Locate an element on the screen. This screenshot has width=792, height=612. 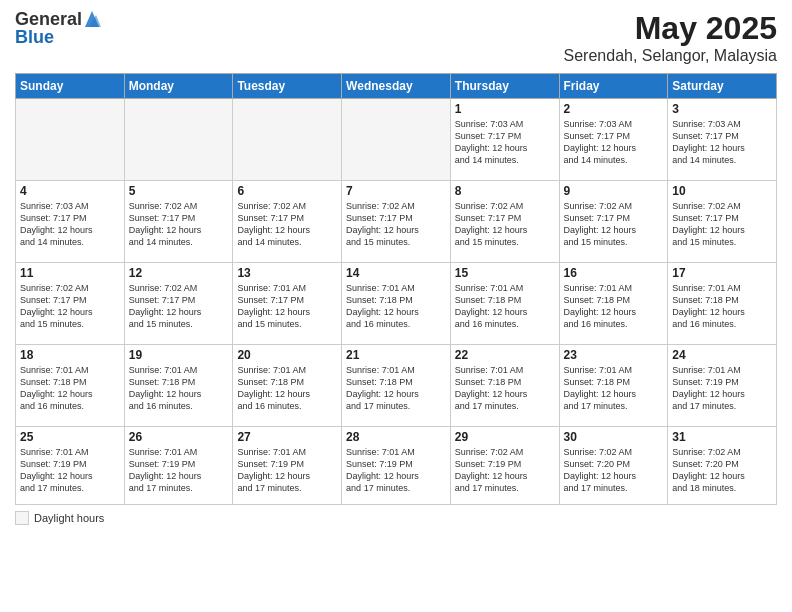
calendar-cell: 29Sunrise: 7:02 AM Sunset: 7:19 PM Dayli… is located at coordinates (504, 466).